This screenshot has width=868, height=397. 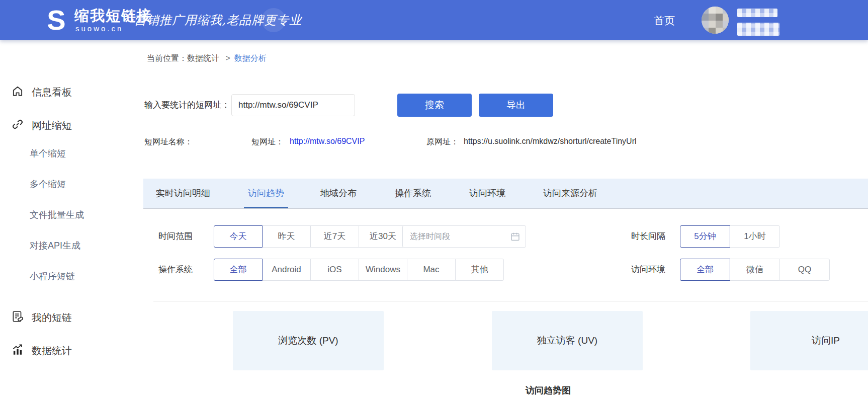 I want to click on bar-chart-icon, so click(x=18, y=351).